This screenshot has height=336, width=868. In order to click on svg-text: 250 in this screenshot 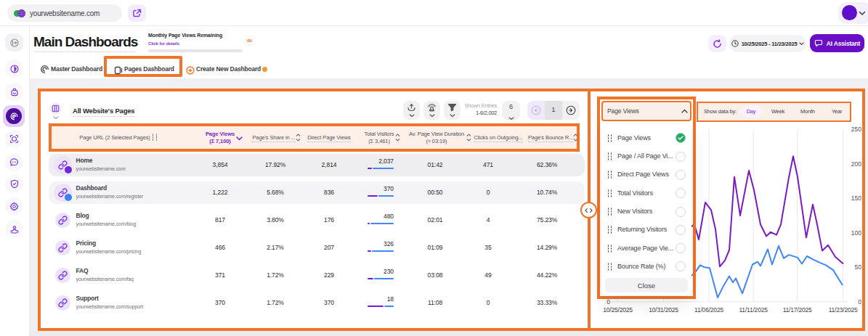, I will do `click(856, 129)`.